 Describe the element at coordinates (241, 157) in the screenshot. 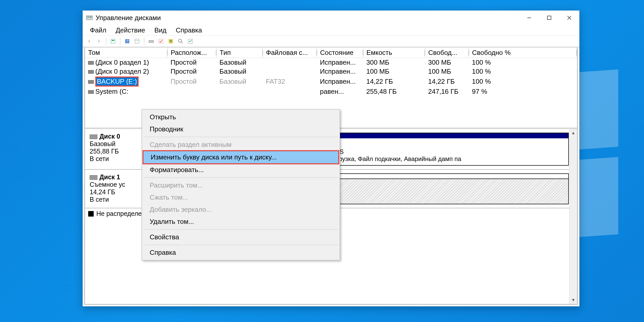

I see `cm-change-letter: Изменить букву диска или путь к диску...` at that location.